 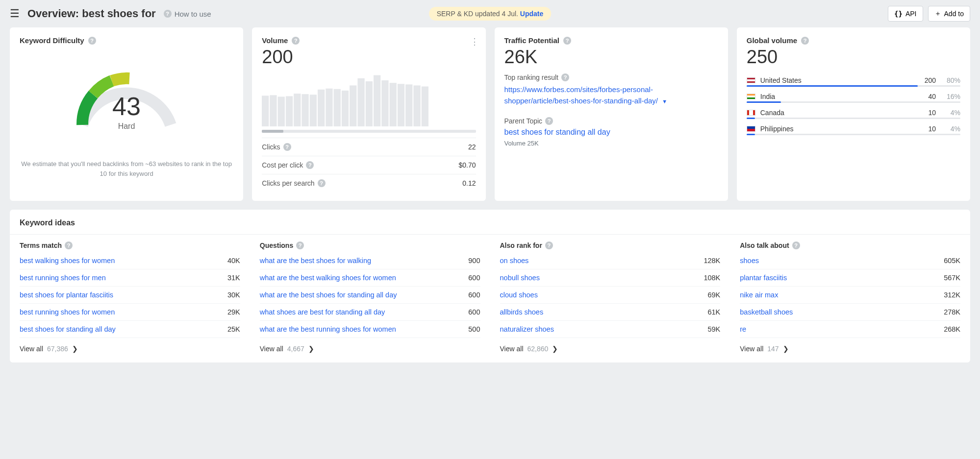 I want to click on top-rank-url: https://www.forbes.com/sites/forbes-pers…, so click(x=581, y=95).